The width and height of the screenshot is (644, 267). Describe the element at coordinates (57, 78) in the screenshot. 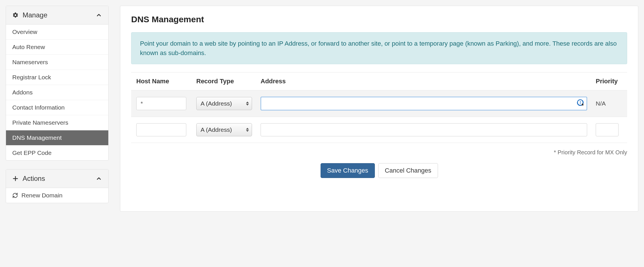

I see `sidebar-item-registrar-lock: Registrar Lock` at that location.